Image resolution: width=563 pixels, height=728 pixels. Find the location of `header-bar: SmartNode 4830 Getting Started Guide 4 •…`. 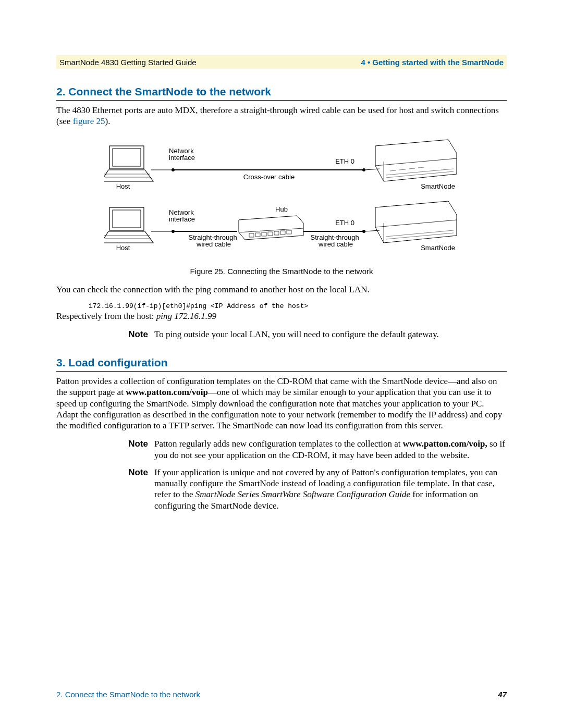

header-bar: SmartNode 4830 Getting Started Guide 4 •… is located at coordinates (282, 62).